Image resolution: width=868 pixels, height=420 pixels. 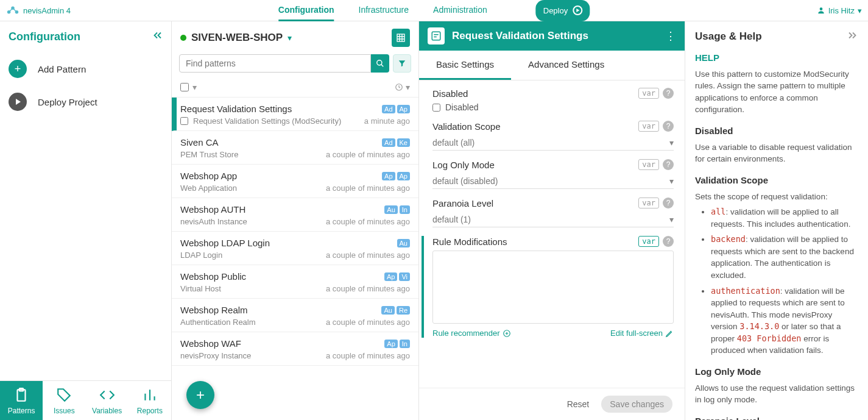 What do you see at coordinates (107, 400) in the screenshot?
I see `tab-variables: Variables` at bounding box center [107, 400].